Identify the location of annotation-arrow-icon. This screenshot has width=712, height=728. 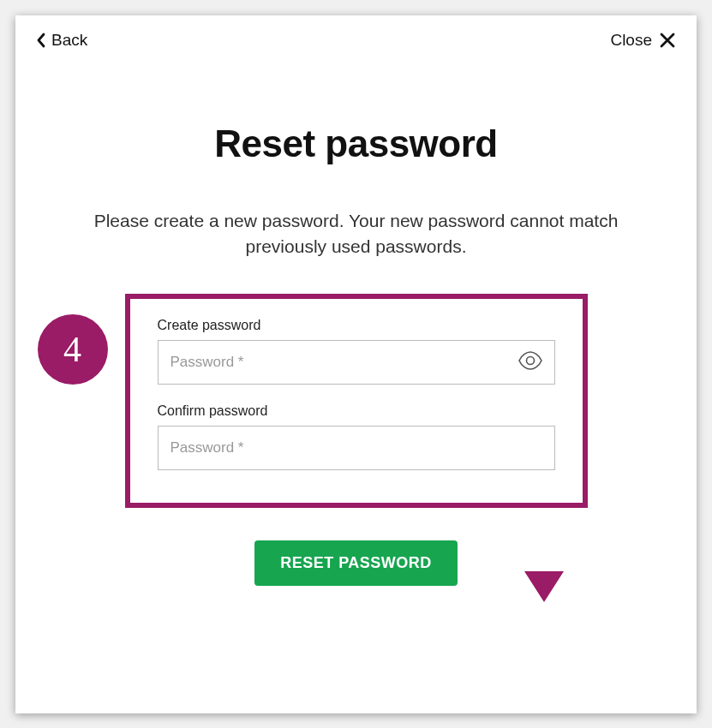
(544, 587).